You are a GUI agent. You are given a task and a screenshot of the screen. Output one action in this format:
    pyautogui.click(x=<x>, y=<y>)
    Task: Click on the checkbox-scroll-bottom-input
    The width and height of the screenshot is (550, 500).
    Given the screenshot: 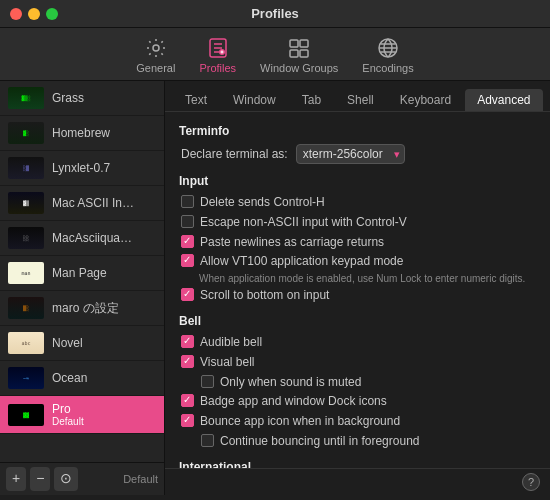 What is the action you would take?
    pyautogui.click(x=188, y=294)
    